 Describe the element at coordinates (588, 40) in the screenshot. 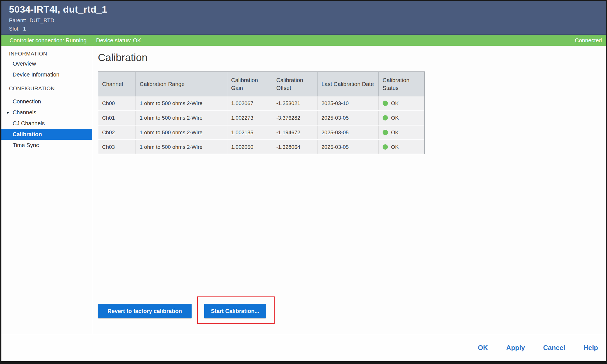

I see `connection-state: Connected` at that location.